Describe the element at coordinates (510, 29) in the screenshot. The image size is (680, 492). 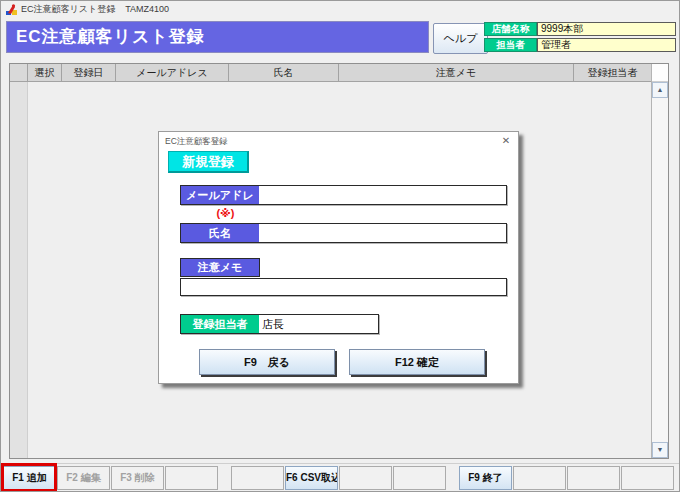
I see `store-name-label: 店舗名称` at that location.